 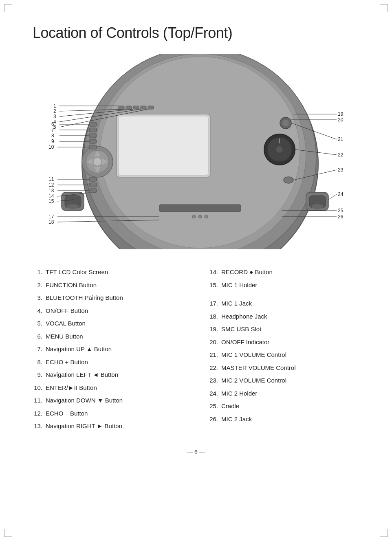 I want to click on list-item: 2.FUNCTION Button, so click(x=108, y=285).